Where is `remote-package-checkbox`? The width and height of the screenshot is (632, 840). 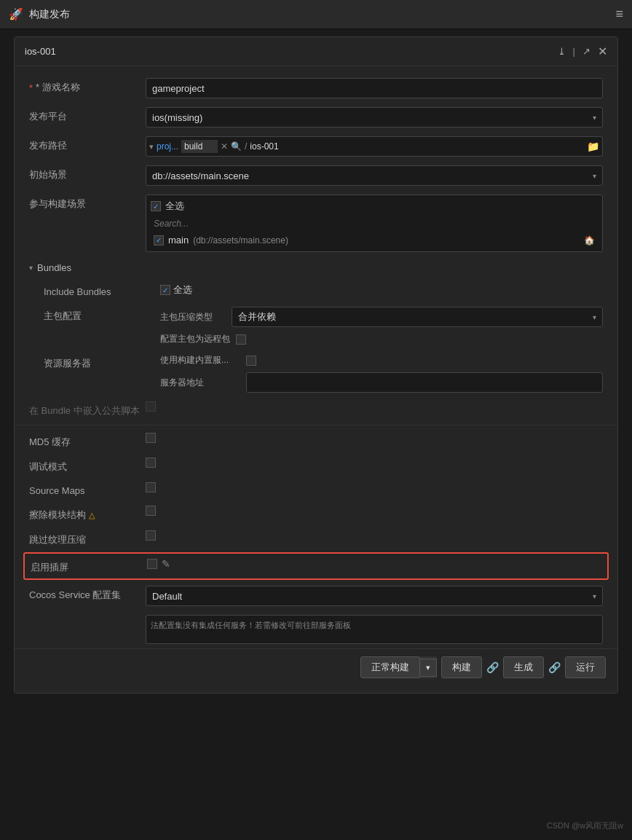 remote-package-checkbox is located at coordinates (241, 339).